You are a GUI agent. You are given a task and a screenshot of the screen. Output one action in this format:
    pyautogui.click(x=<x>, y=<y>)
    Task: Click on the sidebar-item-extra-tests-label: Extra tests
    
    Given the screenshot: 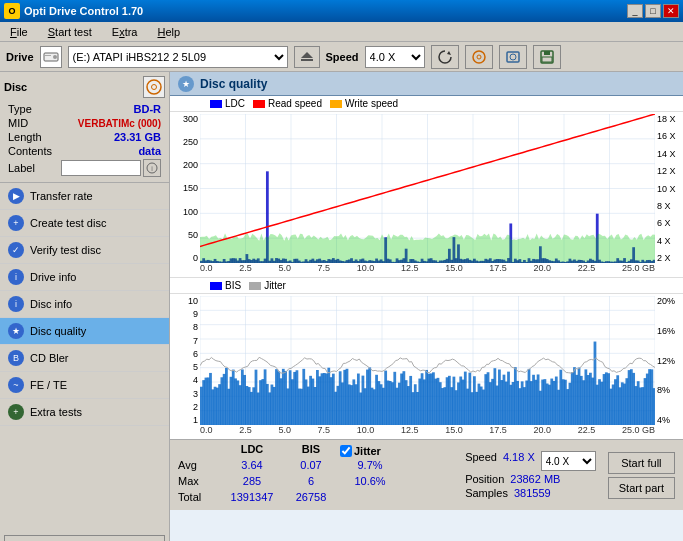 What is the action you would take?
    pyautogui.click(x=56, y=412)
    